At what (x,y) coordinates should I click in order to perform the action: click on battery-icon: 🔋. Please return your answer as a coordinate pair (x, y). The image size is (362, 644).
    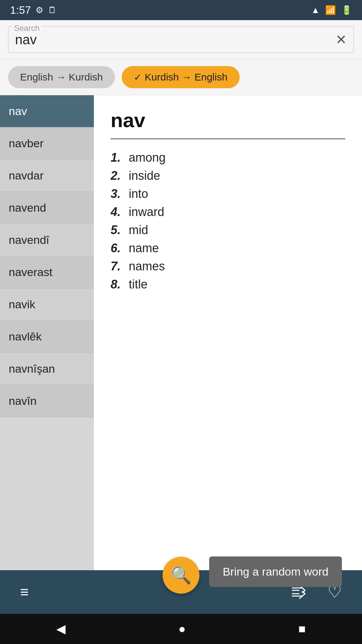
    Looking at the image, I should click on (347, 10).